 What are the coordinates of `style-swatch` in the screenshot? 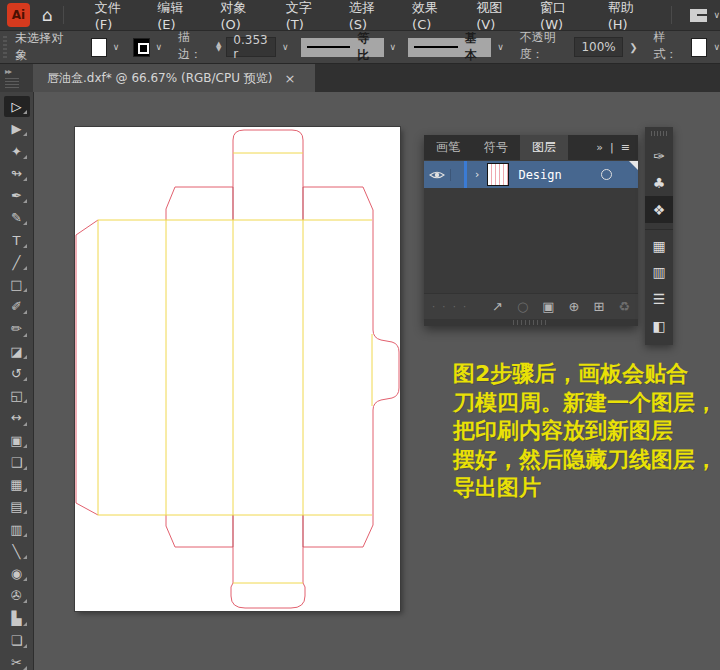 It's located at (699, 48).